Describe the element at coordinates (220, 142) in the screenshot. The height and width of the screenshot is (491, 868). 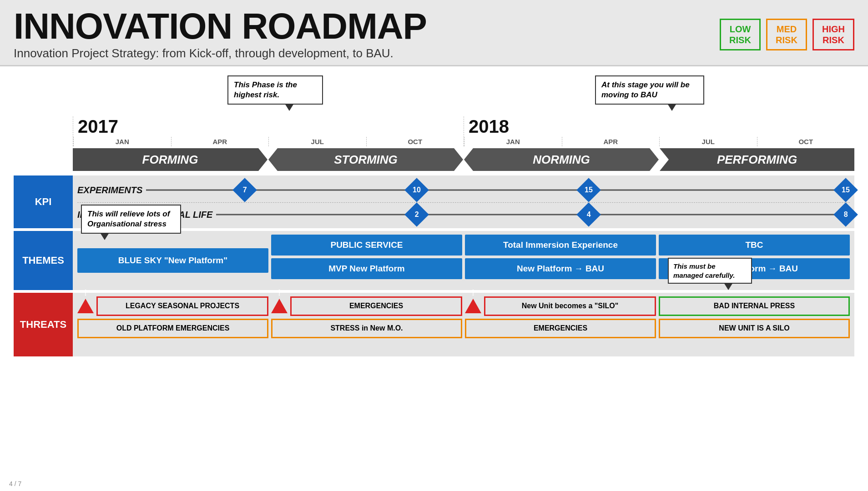
I see `month-apr-2017: APR` at that location.